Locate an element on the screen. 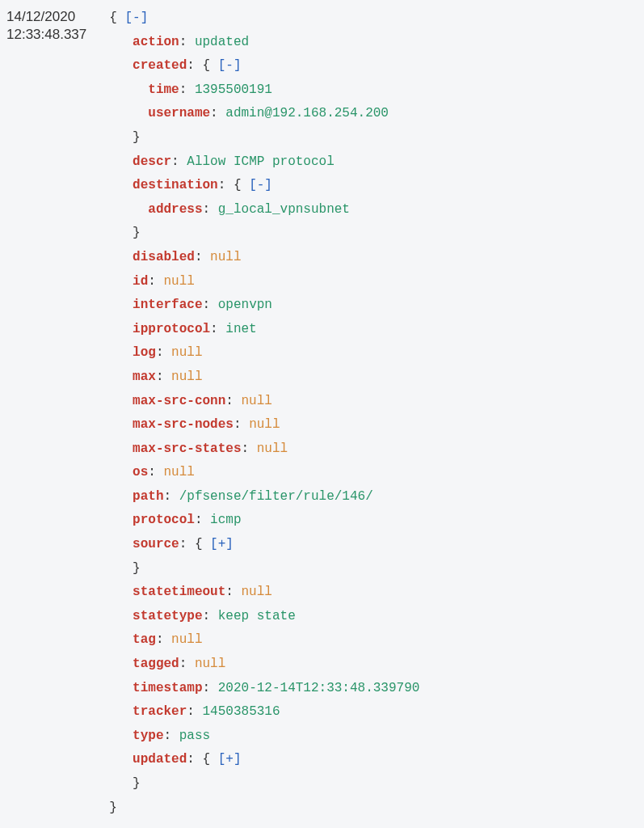 The height and width of the screenshot is (828, 644). field-tag: tag: null is located at coordinates (264, 640).